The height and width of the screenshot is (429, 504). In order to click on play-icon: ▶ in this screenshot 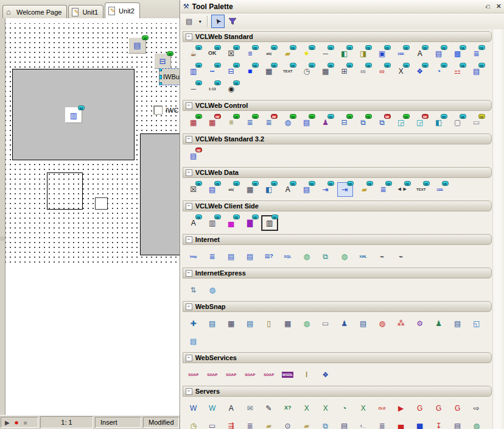, I will do `click(7, 423)`.